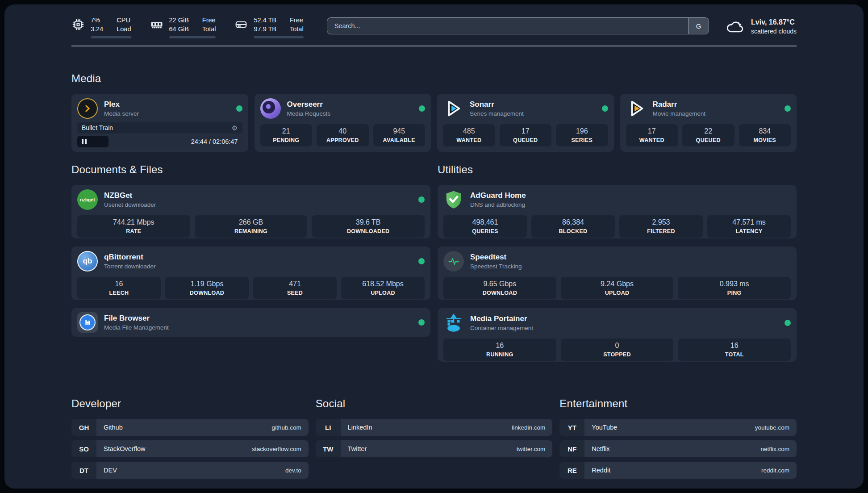  What do you see at coordinates (84, 427) in the screenshot?
I see `bookmark-abbr: GH` at bounding box center [84, 427].